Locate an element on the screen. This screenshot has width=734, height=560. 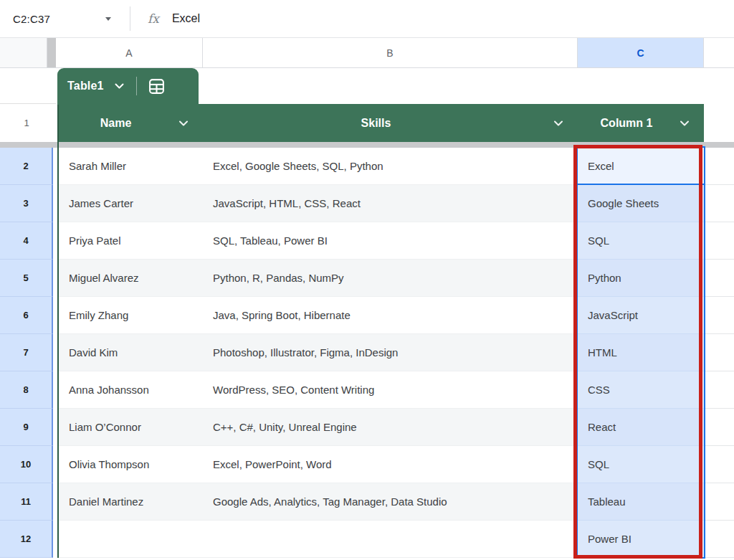
row-header: 9 is located at coordinates (27, 427).